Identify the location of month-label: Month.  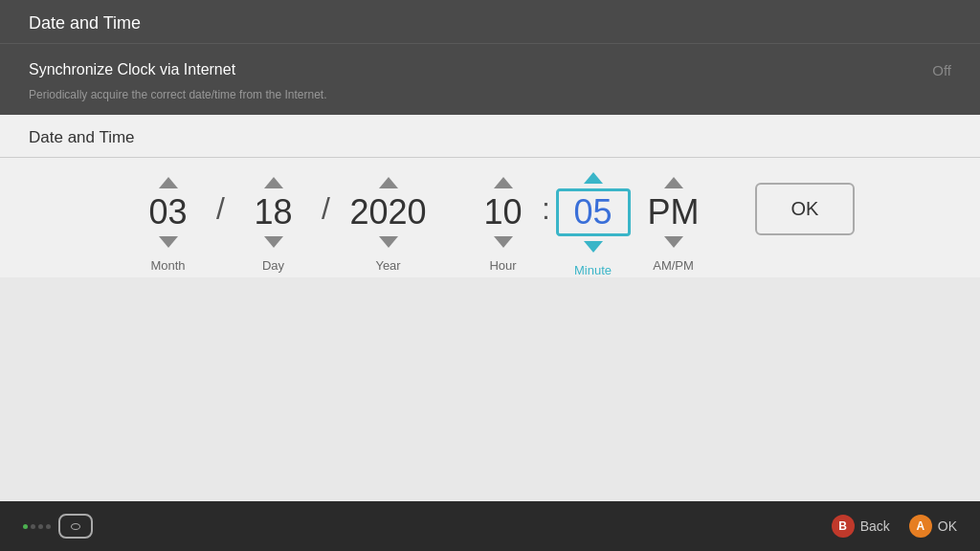
(167, 266).